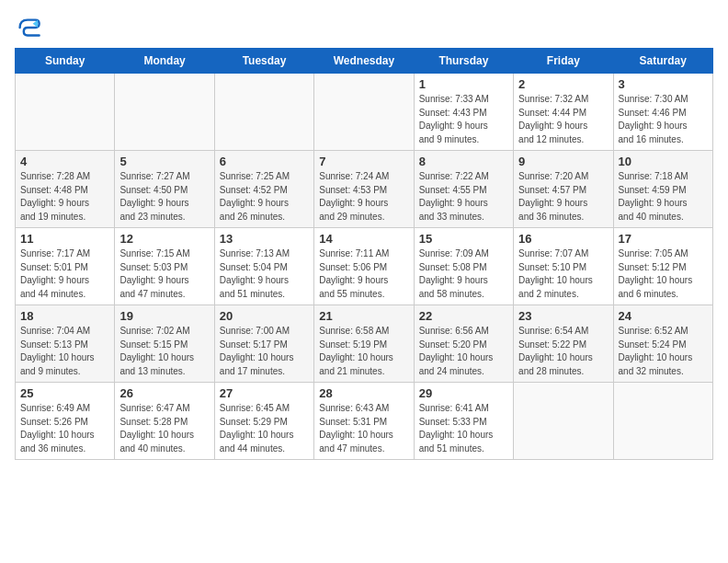 Image resolution: width=728 pixels, height=563 pixels. I want to click on day-number: 22, so click(463, 316).